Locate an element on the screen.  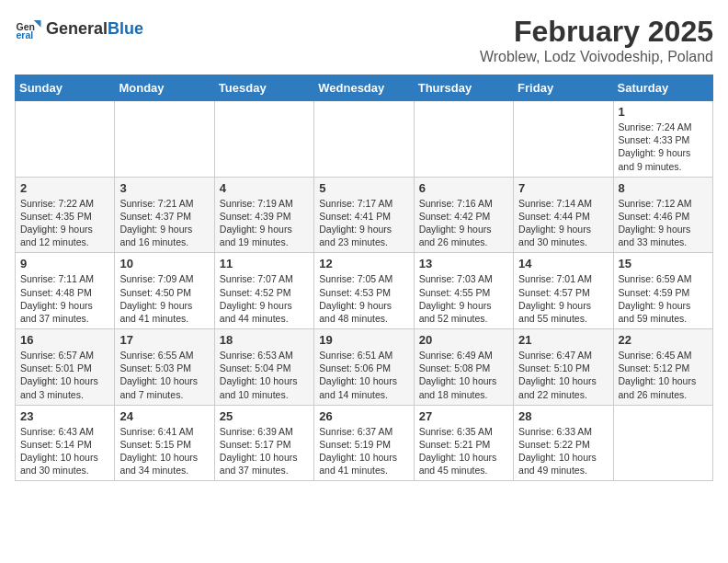
day-number: 18 is located at coordinates (265, 340).